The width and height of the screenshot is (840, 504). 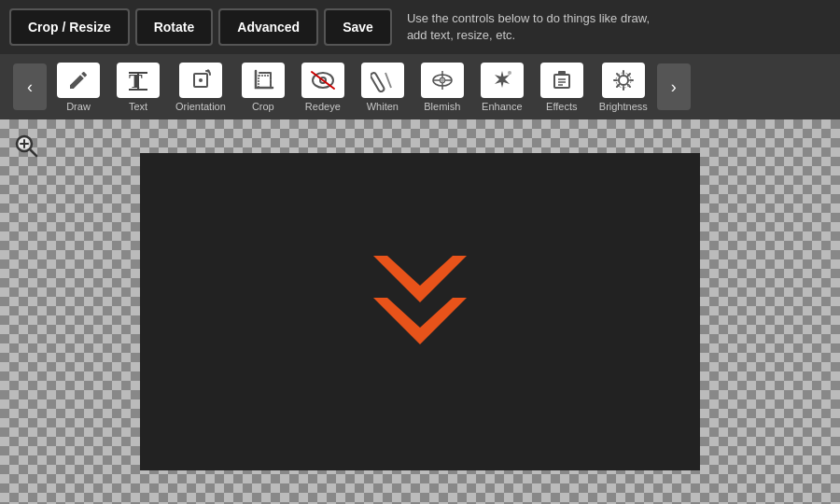 What do you see at coordinates (562, 80) in the screenshot?
I see `effects-icon` at bounding box center [562, 80].